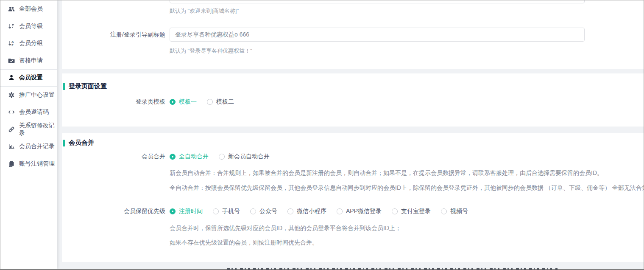 The image size is (644, 270). What do you see at coordinates (202, 102) in the screenshot?
I see `login-template-radio-group: 模板一 模板二` at bounding box center [202, 102].